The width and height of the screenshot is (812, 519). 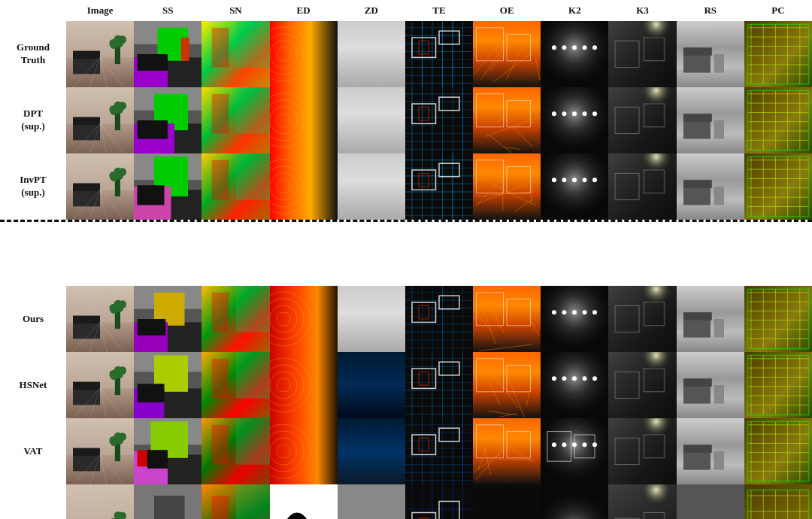 I want to click on row-label-vat: VAT, so click(x=33, y=451).